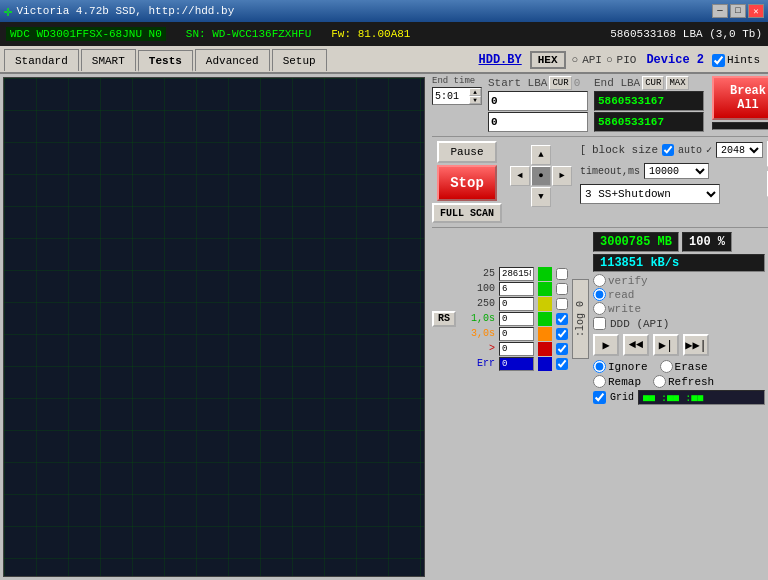  What do you see at coordinates (627, 60) in the screenshot?
I see `pio-label: PIO` at bounding box center [627, 60].